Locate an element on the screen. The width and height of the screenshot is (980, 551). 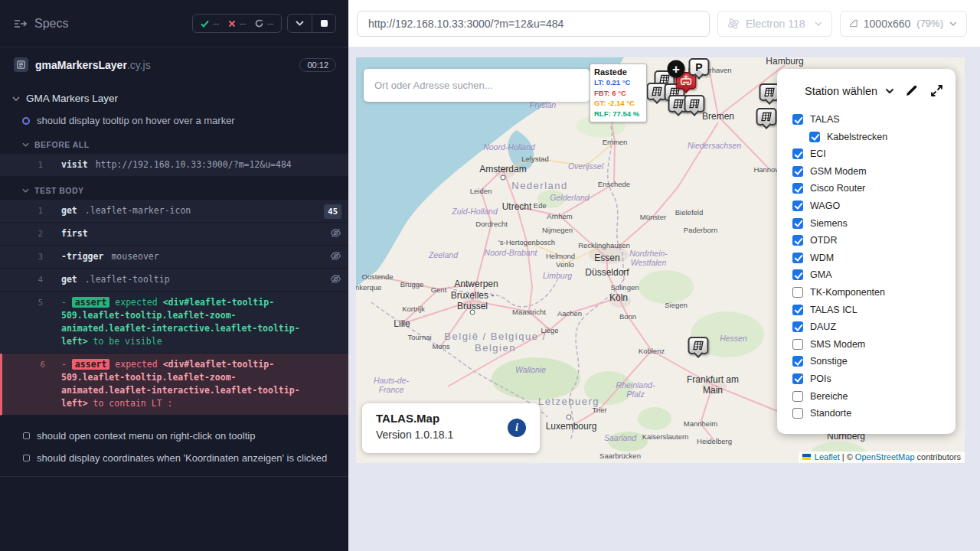
station-filter-panel: Station wählen TALASKabelstreckenECIGSM … is located at coordinates (867, 251).